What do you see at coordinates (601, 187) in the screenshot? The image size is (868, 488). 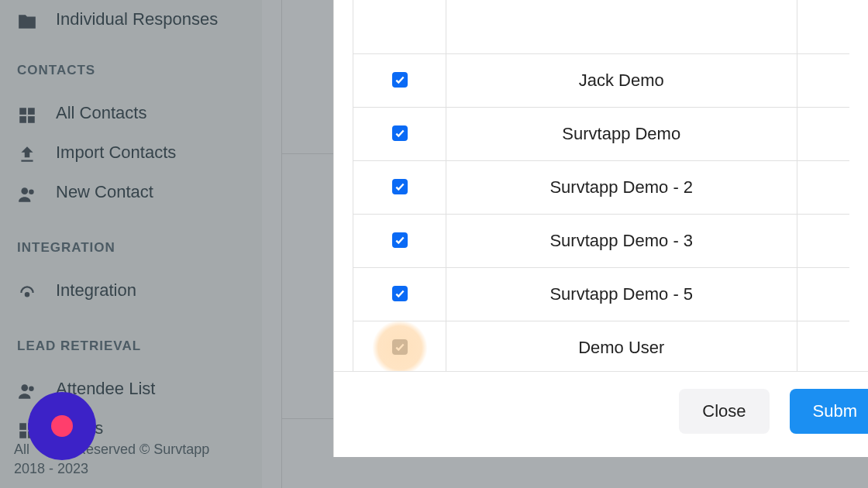 I see `table-row: Survtapp Demo - 2` at bounding box center [601, 187].